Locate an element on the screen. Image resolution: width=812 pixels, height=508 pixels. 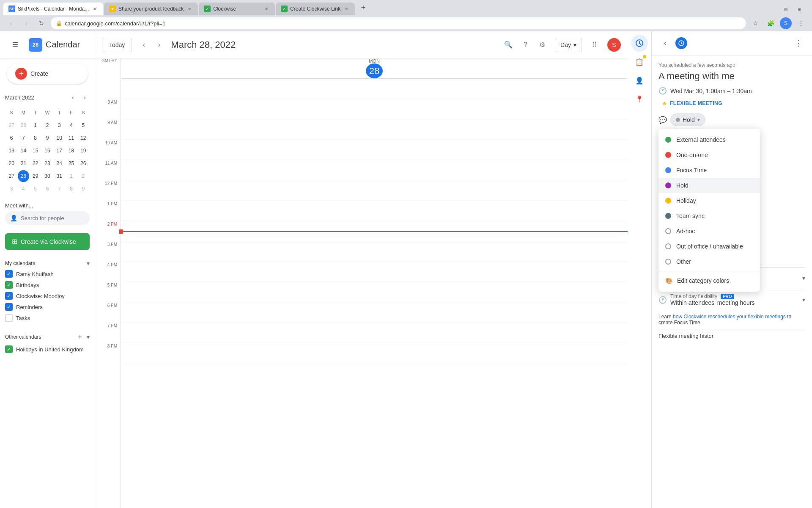
minimize-button: ⊟ is located at coordinates (786, 9).